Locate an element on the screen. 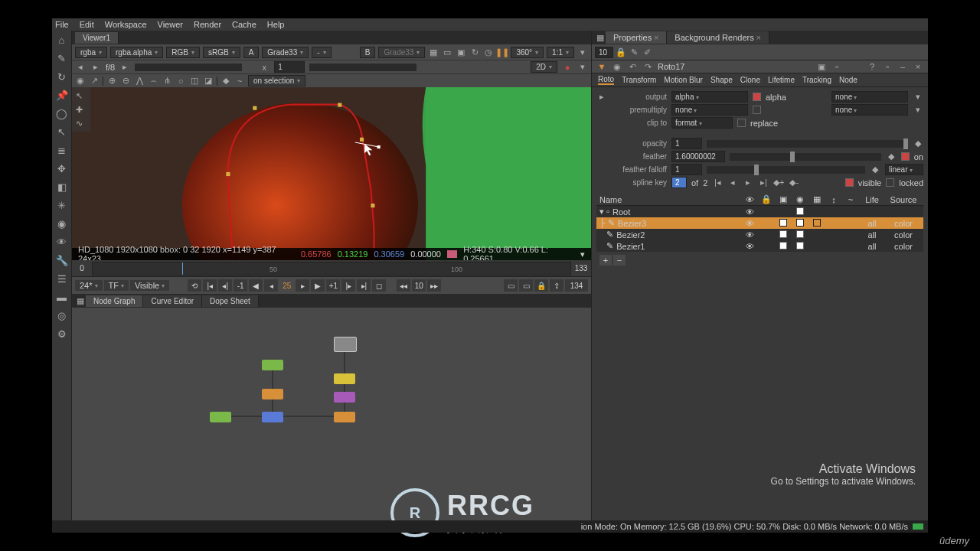 This screenshot has width=980, height=551. node-eye-icon: ◉ is located at coordinates (617, 67).